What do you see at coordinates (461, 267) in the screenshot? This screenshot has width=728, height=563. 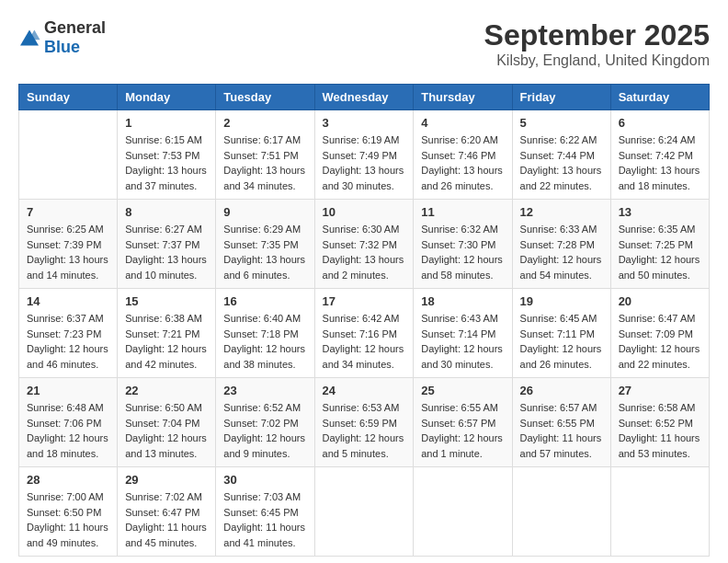 I see `daylight-label: Daylight: 12 hours and 58 minutes.` at bounding box center [461, 267].